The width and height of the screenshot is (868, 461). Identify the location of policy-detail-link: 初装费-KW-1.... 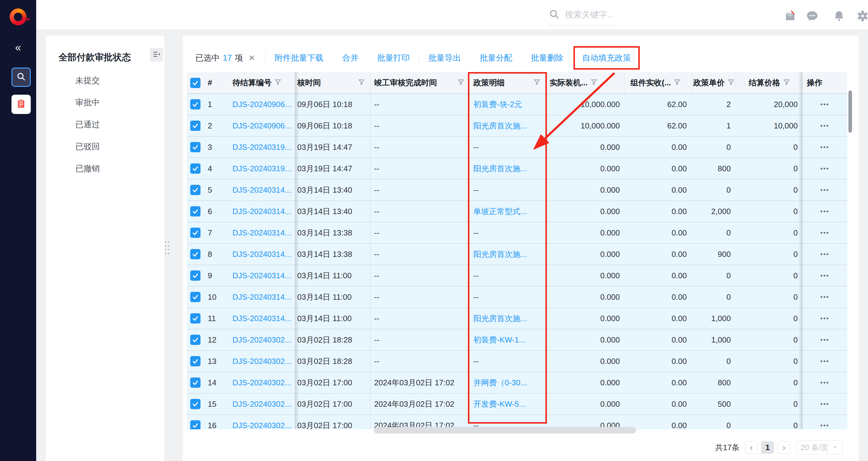
(499, 340).